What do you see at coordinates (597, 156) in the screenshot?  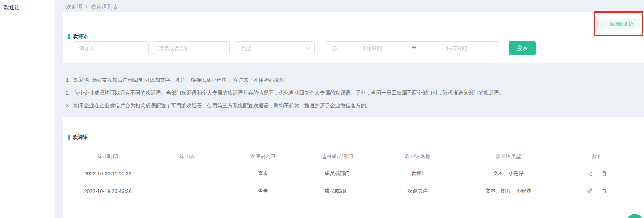 I see `column-header-operation: 操作` at bounding box center [597, 156].